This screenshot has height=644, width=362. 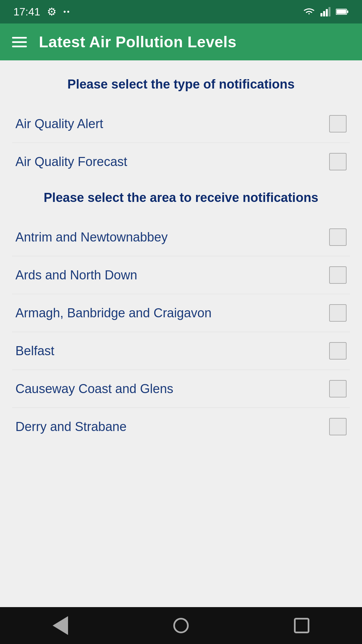 I want to click on air-quality-alert-label: Air Quality Alert, so click(x=59, y=124).